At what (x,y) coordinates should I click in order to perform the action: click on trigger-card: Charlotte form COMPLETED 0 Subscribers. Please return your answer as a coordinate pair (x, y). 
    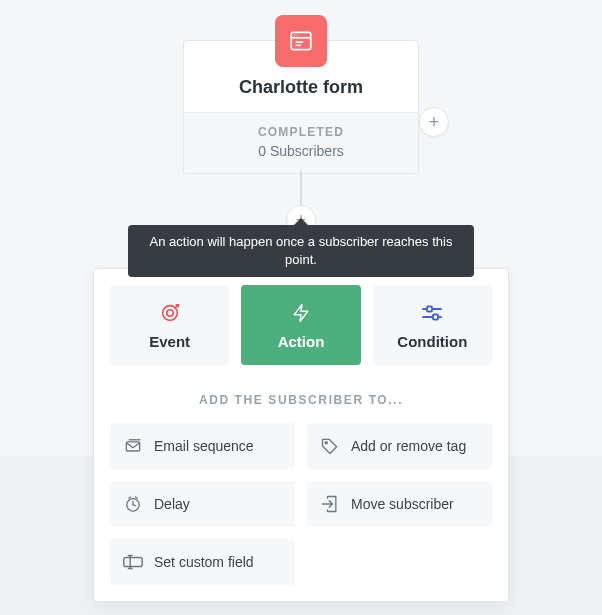
    Looking at the image, I should click on (301, 107).